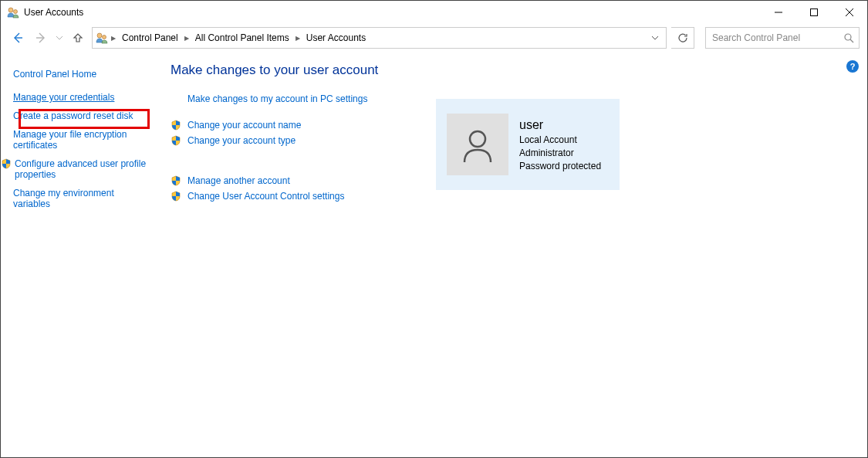 Image resolution: width=868 pixels, height=458 pixels. I want to click on search-box, so click(782, 38).